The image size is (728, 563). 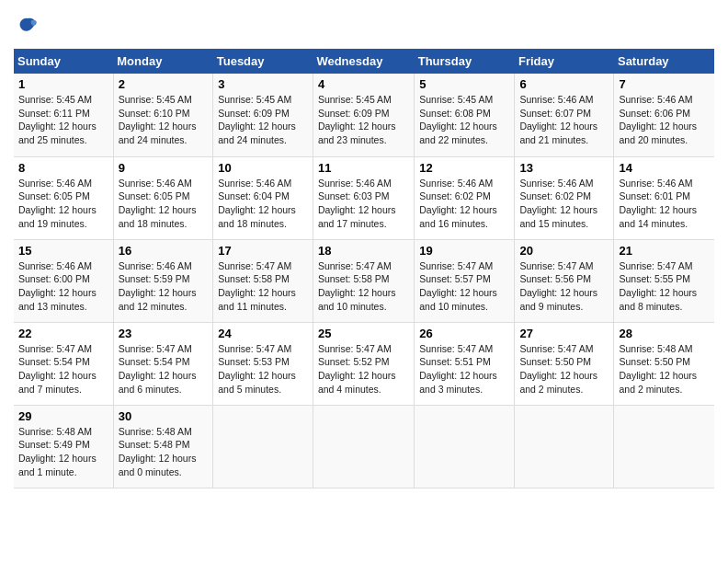 What do you see at coordinates (364, 167) in the screenshot?
I see `day-number: 11` at bounding box center [364, 167].